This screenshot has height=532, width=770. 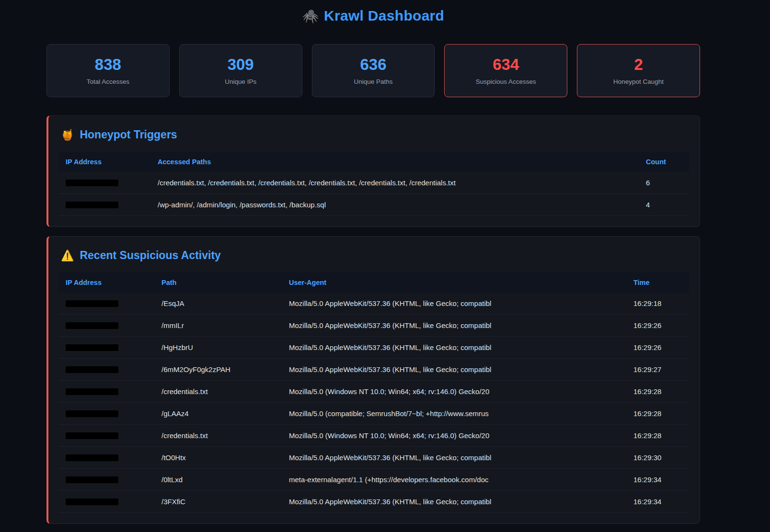 What do you see at coordinates (664, 205) in the screenshot?
I see `count-cell: 4` at bounding box center [664, 205].